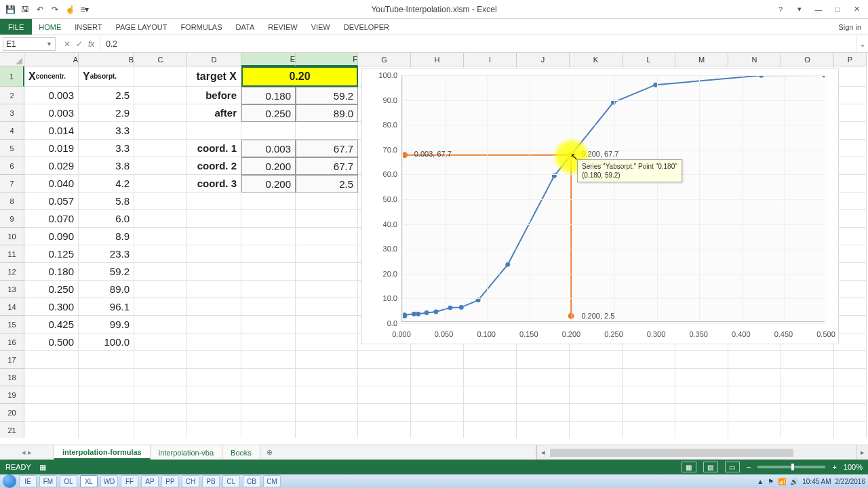  What do you see at coordinates (27, 453) in the screenshot?
I see `sheet-tab-nav: ◂ ▸` at bounding box center [27, 453].